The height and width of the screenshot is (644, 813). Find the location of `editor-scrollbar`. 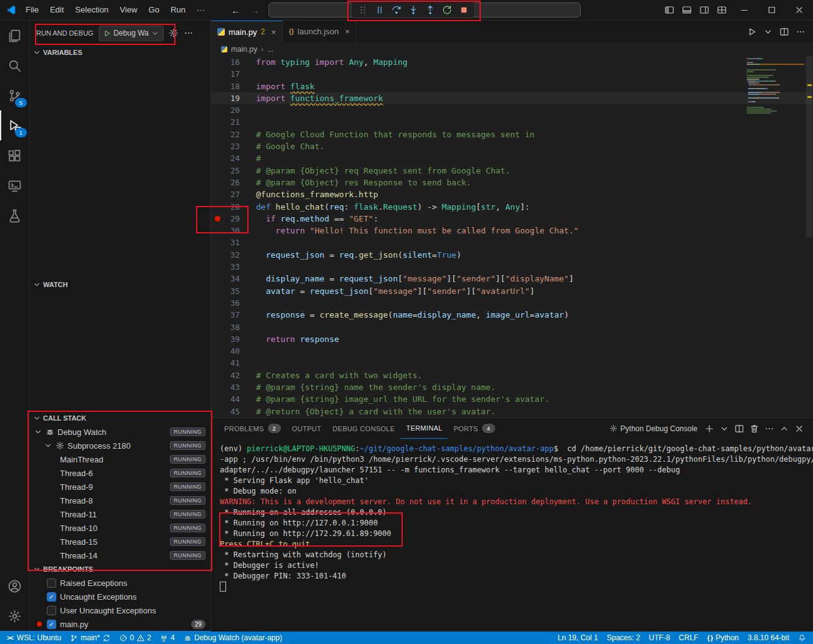

editor-scrollbar is located at coordinates (809, 237).